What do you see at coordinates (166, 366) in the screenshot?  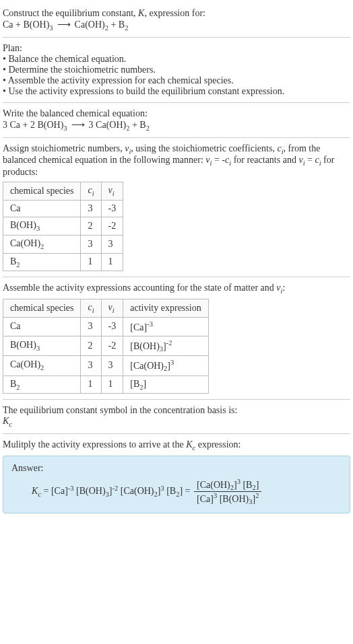 I see `cell-activity: [Ca(OH)2]3` at bounding box center [166, 366].